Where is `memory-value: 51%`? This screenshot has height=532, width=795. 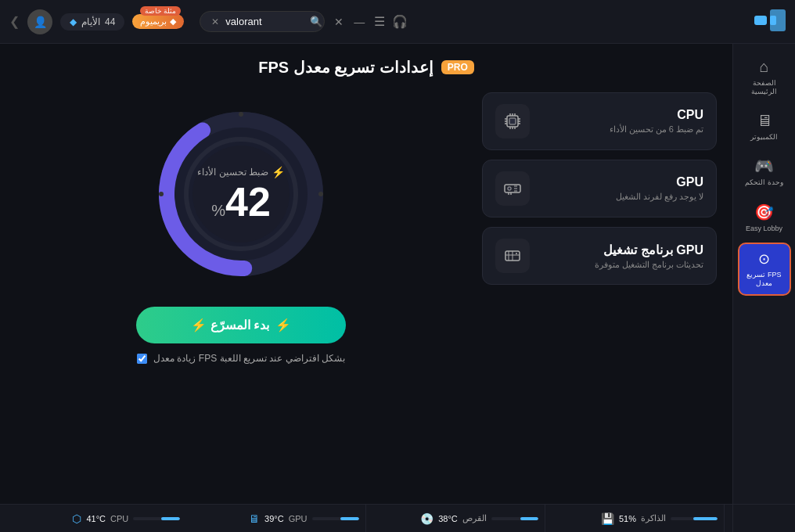 memory-value: 51% is located at coordinates (628, 519).